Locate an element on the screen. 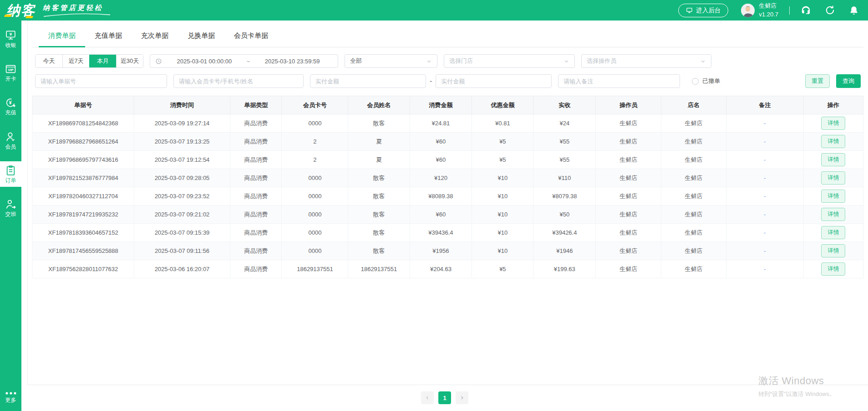 The image size is (868, 411). amount-min-input is located at coordinates (368, 81).